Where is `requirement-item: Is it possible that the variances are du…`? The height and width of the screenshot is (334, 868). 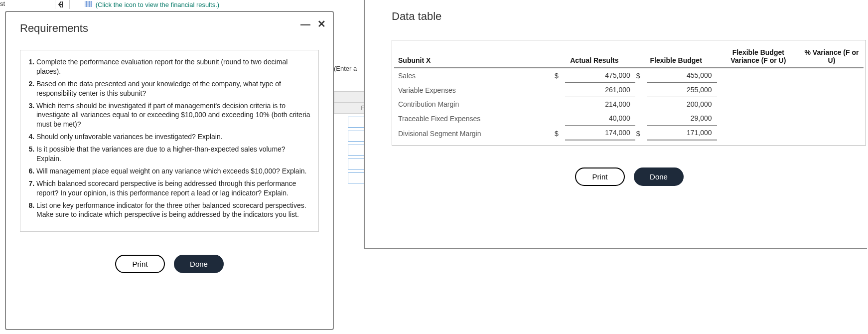
requirement-item: Is it possible that the variances are du… is located at coordinates (173, 154).